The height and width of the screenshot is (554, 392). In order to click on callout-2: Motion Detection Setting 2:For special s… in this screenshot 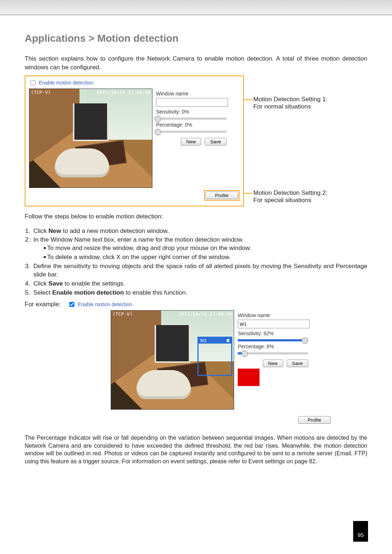, I will do `click(290, 197)`.